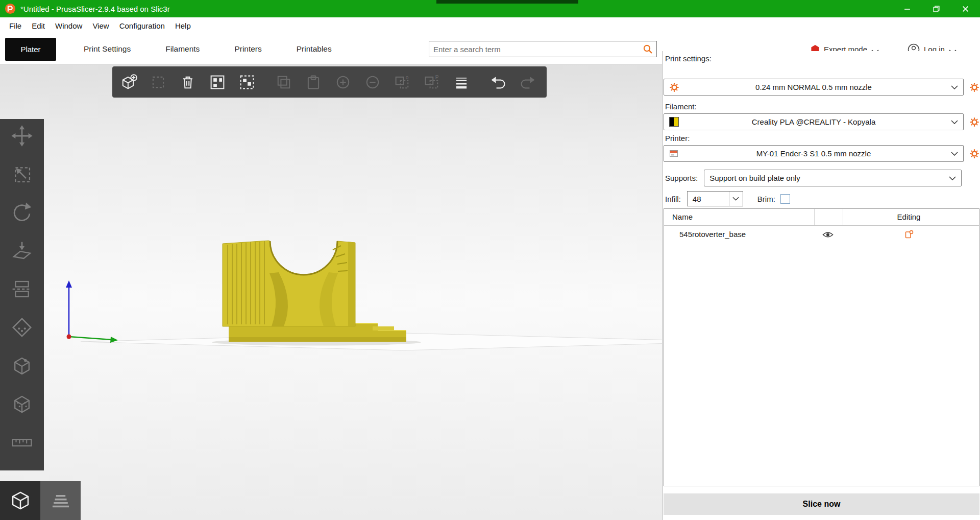  What do you see at coordinates (814, 178) in the screenshot?
I see `supports-row: Supports: Support on build plate only` at bounding box center [814, 178].